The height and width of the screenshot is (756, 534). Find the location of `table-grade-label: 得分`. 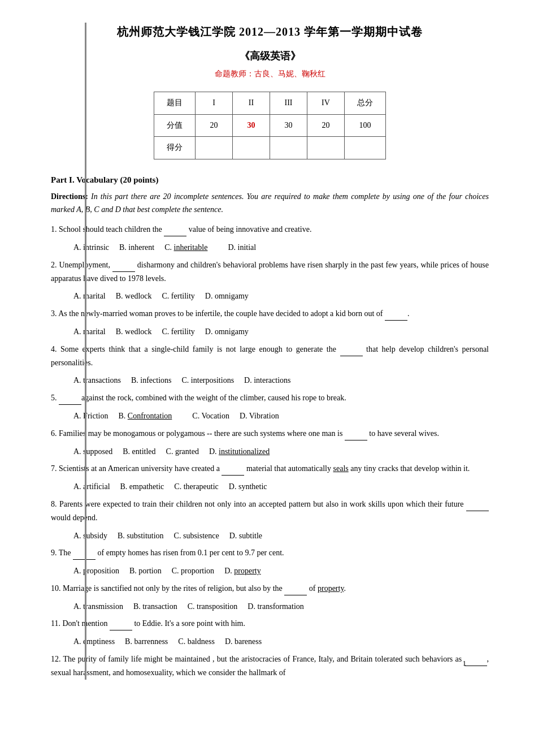

table-grade-label: 得分 is located at coordinates (175, 148).